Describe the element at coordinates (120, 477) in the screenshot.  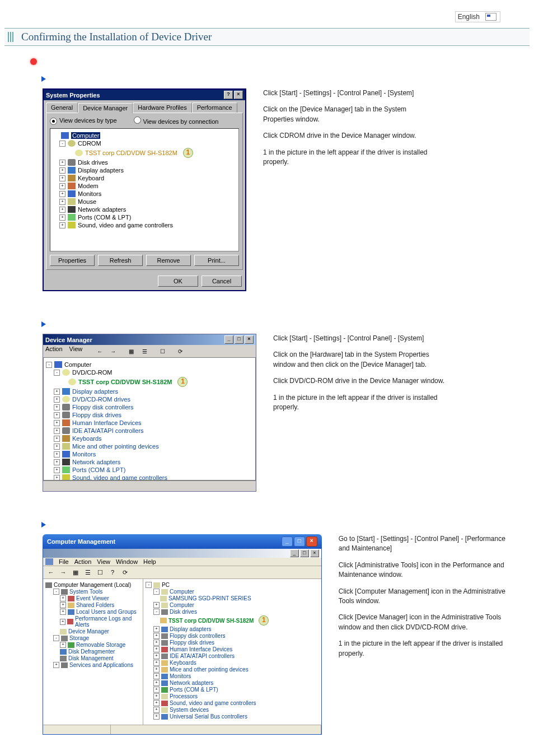
I see `node-sound: Sound, video and game controllers` at that location.